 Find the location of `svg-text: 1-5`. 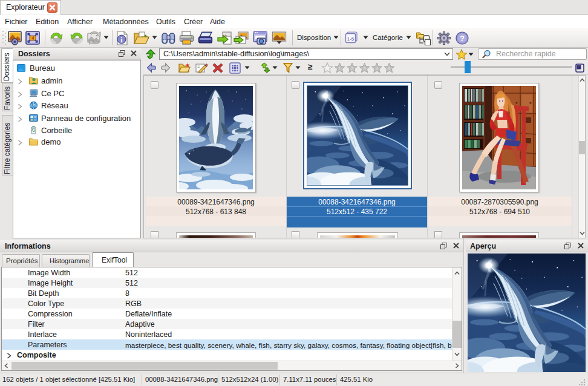

svg-text: 1-5 is located at coordinates (351, 39).